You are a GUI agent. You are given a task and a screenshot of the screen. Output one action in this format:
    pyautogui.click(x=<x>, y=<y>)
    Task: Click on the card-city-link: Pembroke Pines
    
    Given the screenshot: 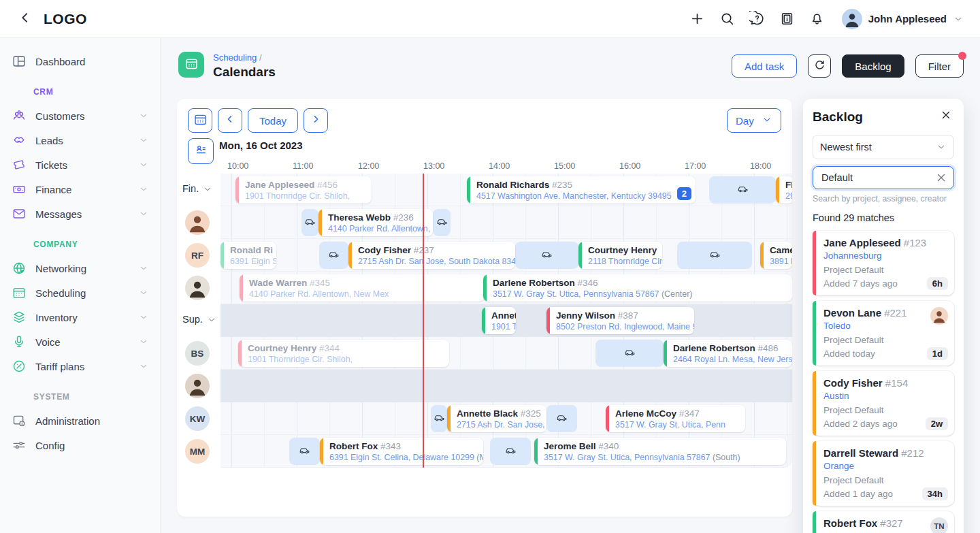 What is the action you would take?
    pyautogui.click(x=885, y=532)
    